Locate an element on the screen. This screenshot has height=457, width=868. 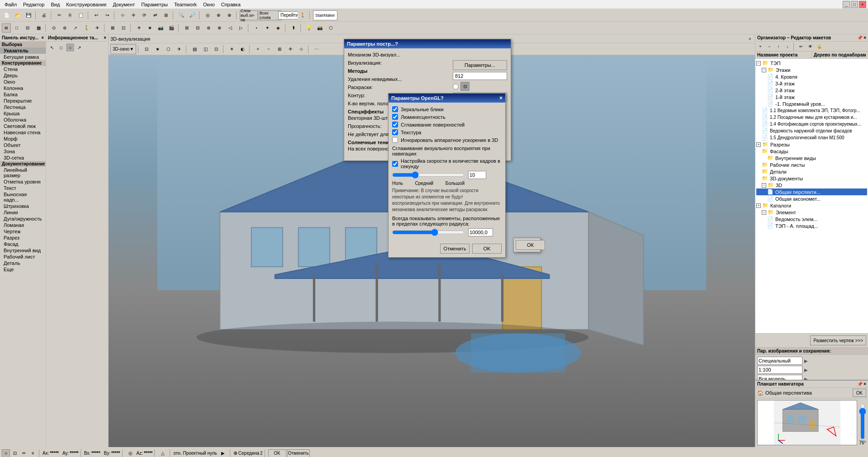
walk-mode-btn: 🚶 is located at coordinates (86, 28).